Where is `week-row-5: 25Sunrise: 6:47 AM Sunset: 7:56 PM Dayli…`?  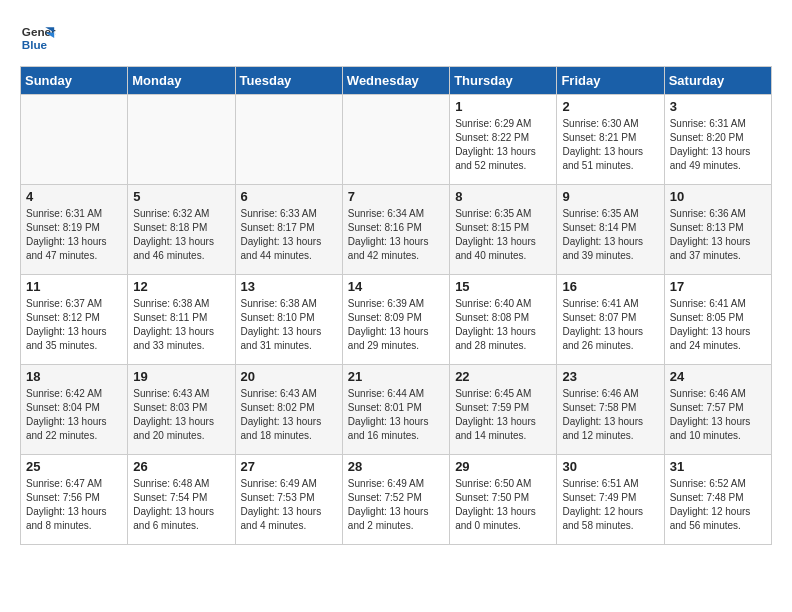
week-row-5: 25Sunrise: 6:47 AM Sunset: 7:56 PM Dayli… is located at coordinates (396, 500).